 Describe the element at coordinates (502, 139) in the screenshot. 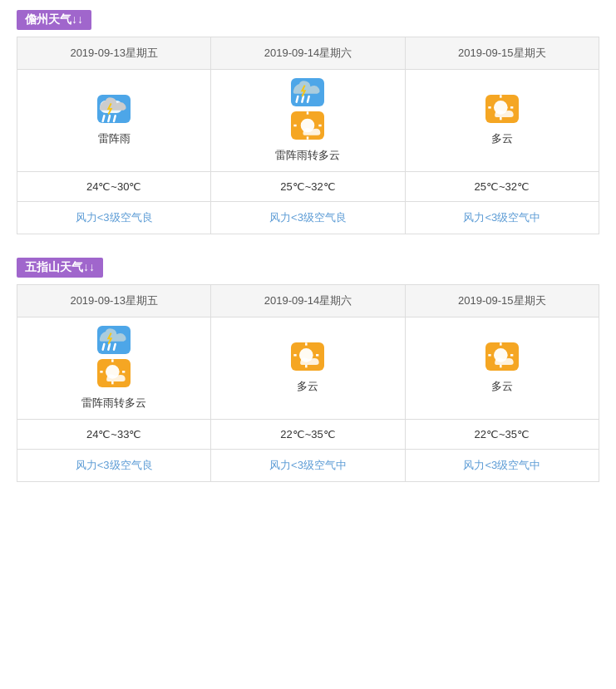

I see `section1-day2-desc: 多云` at that location.